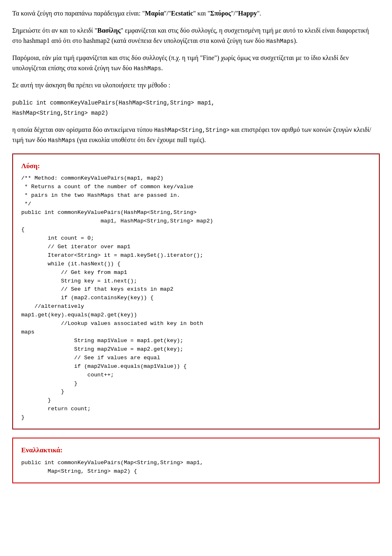  I want to click on alternative-code: public int commonKeyValuePairs(Map<Strin…, so click(196, 467).